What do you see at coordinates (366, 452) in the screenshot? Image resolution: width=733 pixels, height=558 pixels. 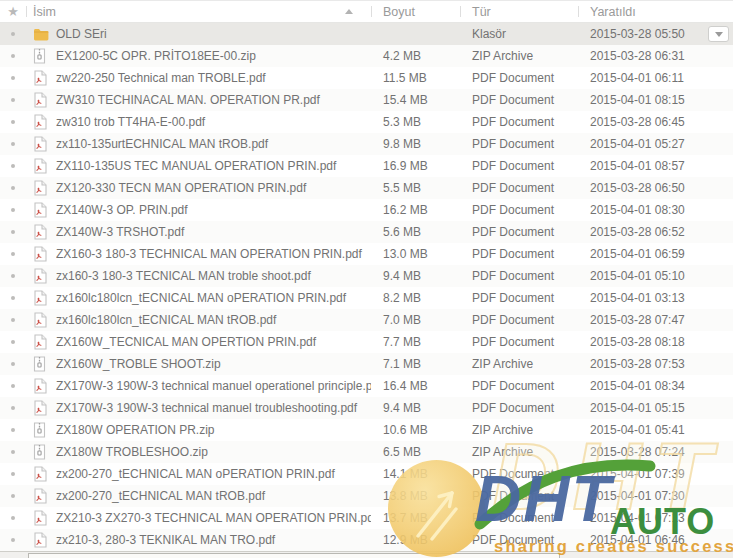 I see `table-row: ZX180W TROBLESHOO.zip 6.5 MB ZIP Archive…` at bounding box center [366, 452].